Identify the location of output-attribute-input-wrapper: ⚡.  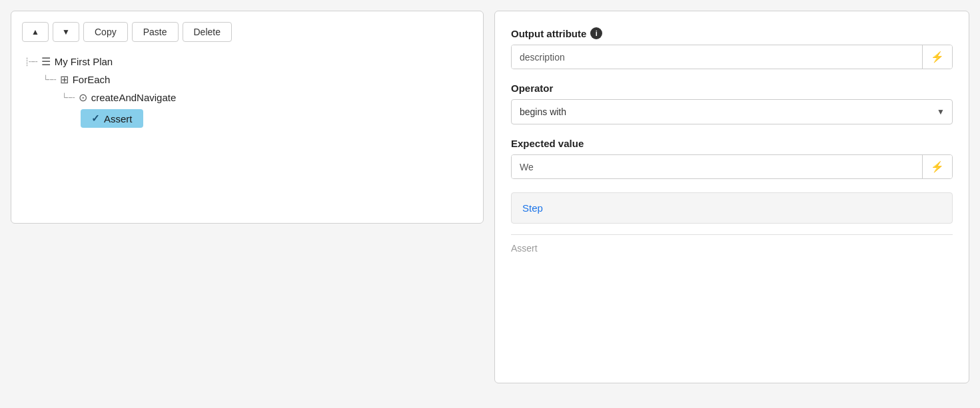
(732, 57).